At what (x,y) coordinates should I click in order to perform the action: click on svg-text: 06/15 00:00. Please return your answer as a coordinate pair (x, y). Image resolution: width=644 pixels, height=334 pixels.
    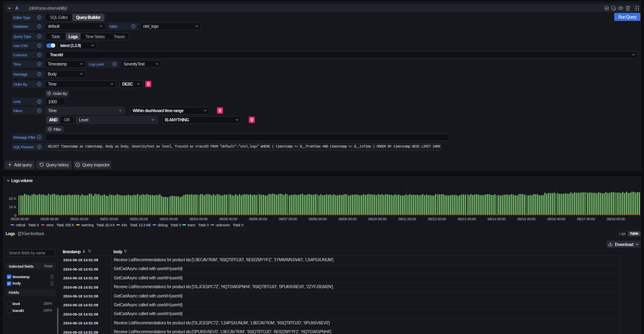
    Looking at the image, I should click on (526, 219).